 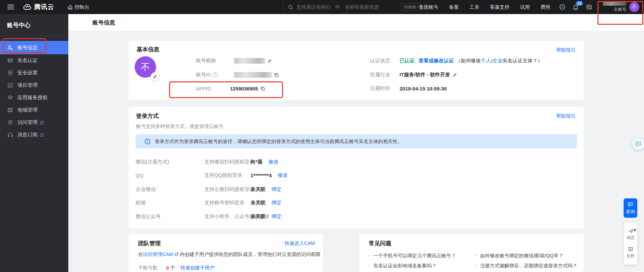 What do you see at coordinates (338, 7) in the screenshot?
I see `search-placeholder: 支持通过实例ID、IP、名称等搜索资源` at bounding box center [338, 7].